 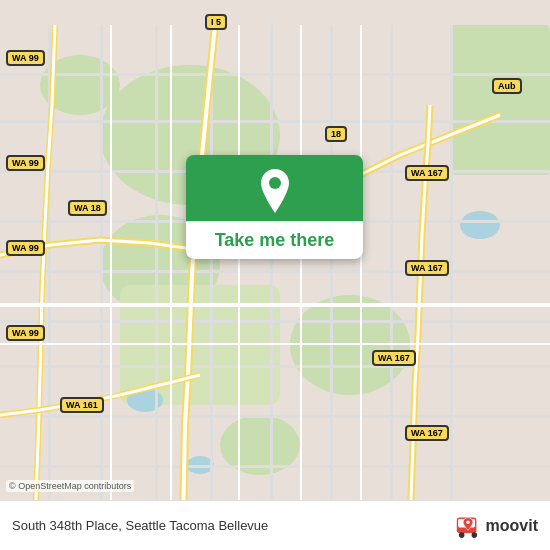 I want to click on take-me-there-button: Take me there, so click(x=274, y=207).